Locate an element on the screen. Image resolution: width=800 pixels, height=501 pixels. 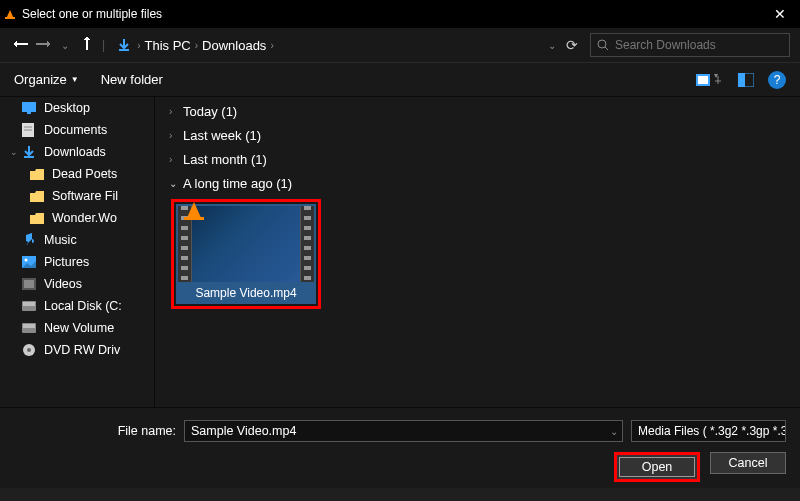
sidebar-item-newvolume: New Volume is located at coordinates (77, 328).